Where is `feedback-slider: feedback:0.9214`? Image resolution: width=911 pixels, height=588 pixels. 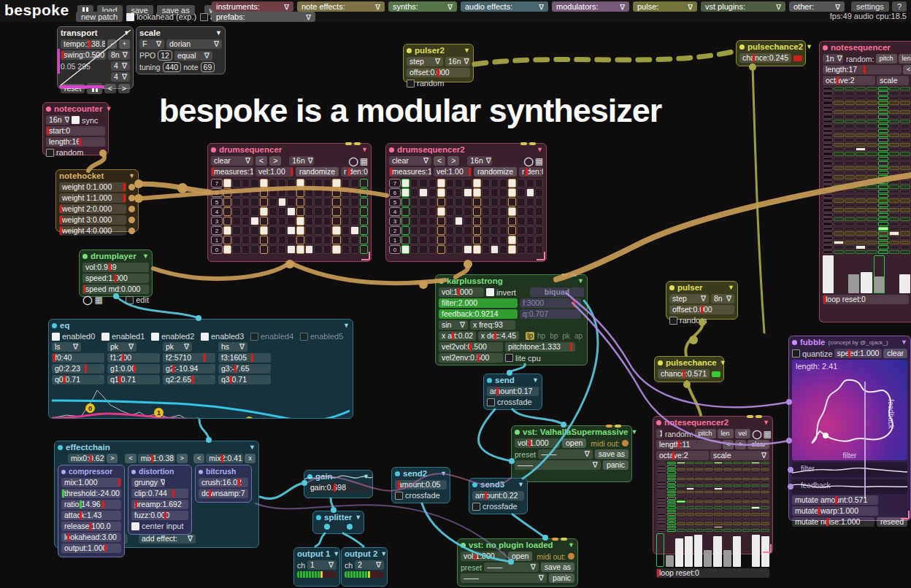 feedback-slider: feedback:0.9214 is located at coordinates (478, 314).